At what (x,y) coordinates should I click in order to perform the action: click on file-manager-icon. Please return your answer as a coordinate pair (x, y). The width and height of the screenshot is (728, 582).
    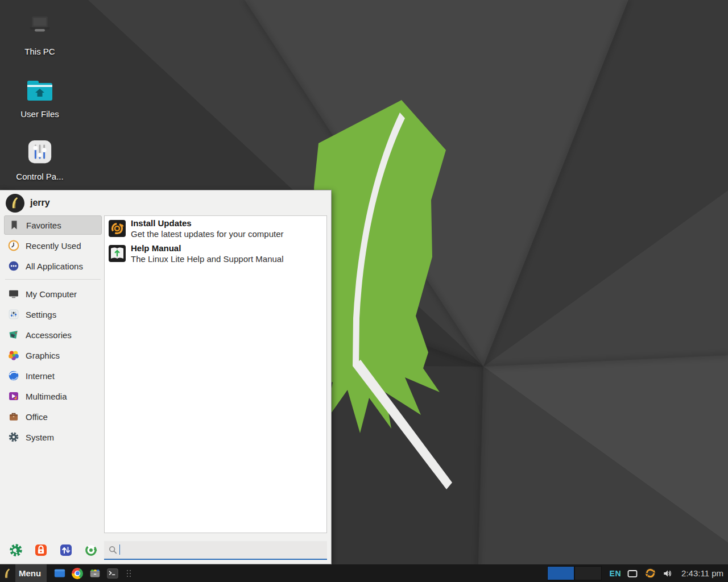
    Looking at the image, I should click on (95, 573).